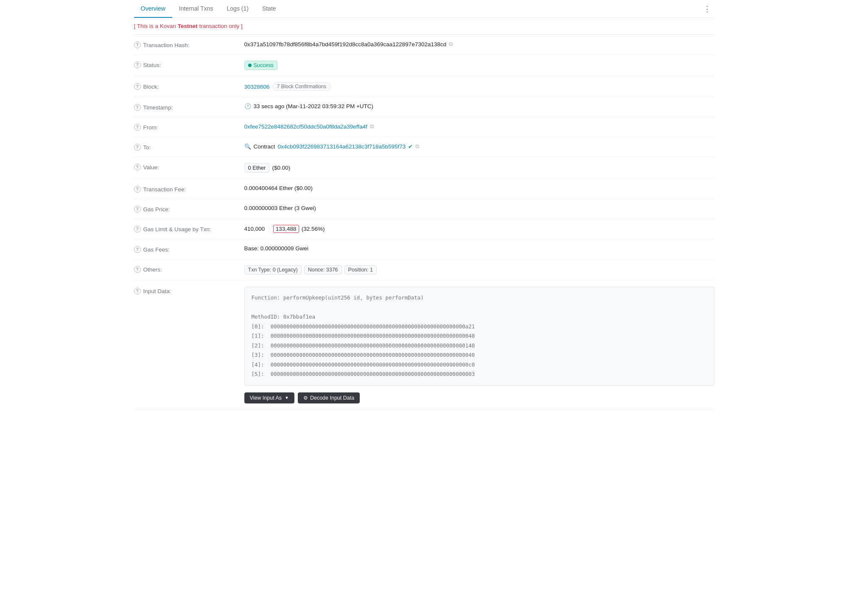  What do you see at coordinates (479, 270) in the screenshot?
I see `others-value: Txn Type: 0 (Legacy) Nonce: 3376 Positio…` at bounding box center [479, 270].